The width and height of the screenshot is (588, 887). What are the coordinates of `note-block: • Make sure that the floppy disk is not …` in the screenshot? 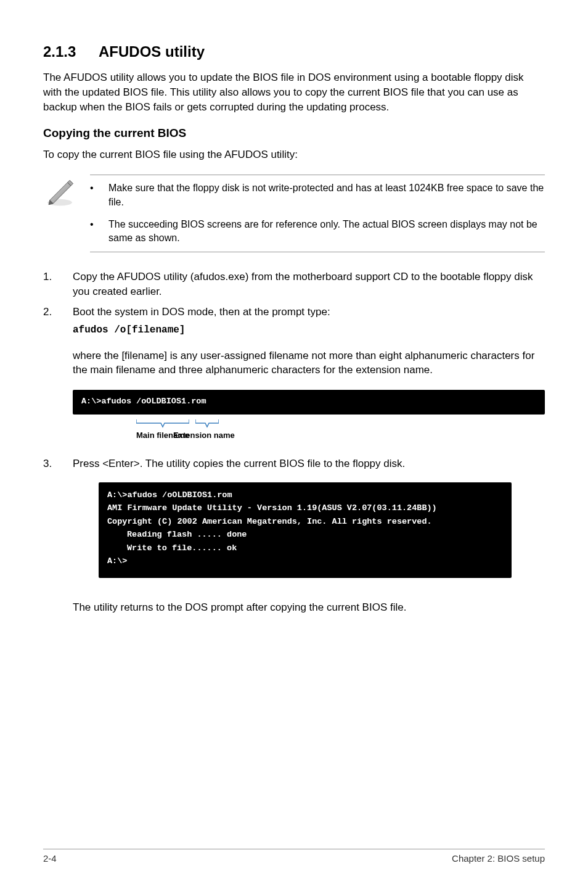 It's located at (294, 213).